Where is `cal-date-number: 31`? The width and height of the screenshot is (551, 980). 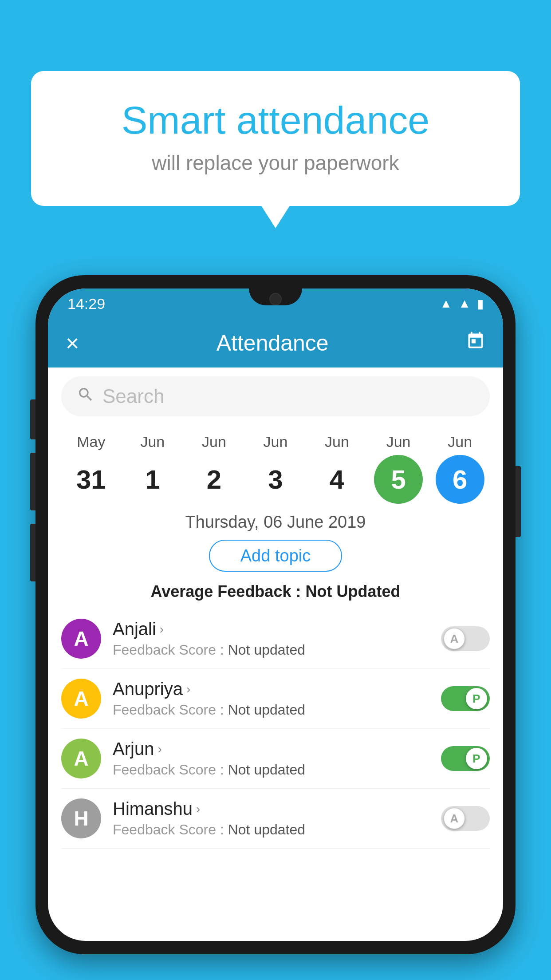 cal-date-number: 31 is located at coordinates (91, 479).